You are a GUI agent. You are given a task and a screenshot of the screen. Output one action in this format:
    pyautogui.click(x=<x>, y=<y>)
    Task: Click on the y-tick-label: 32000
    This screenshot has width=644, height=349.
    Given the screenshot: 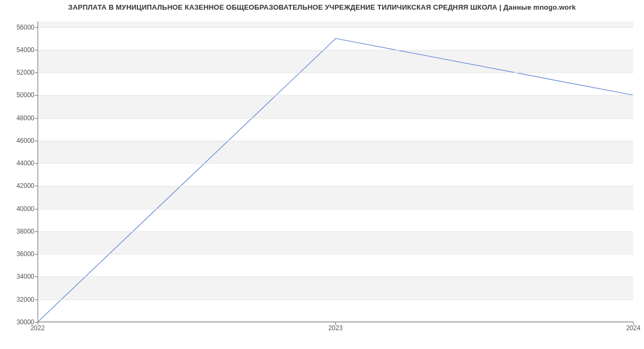 What is the action you would take?
    pyautogui.click(x=18, y=300)
    